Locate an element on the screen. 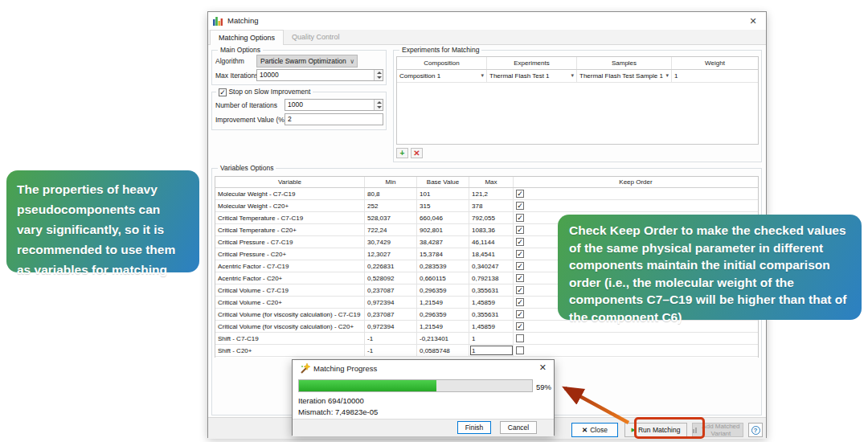  max-cell: 378 is located at coordinates (492, 206).